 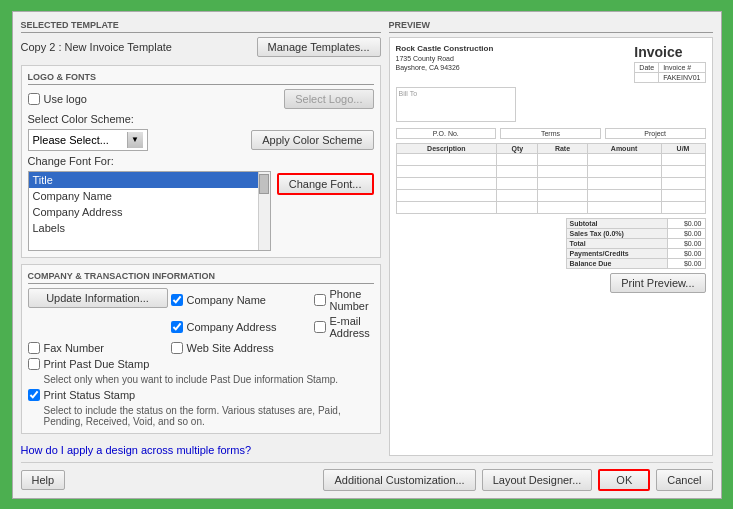 I want to click on project-cell: Project, so click(x=656, y=134).